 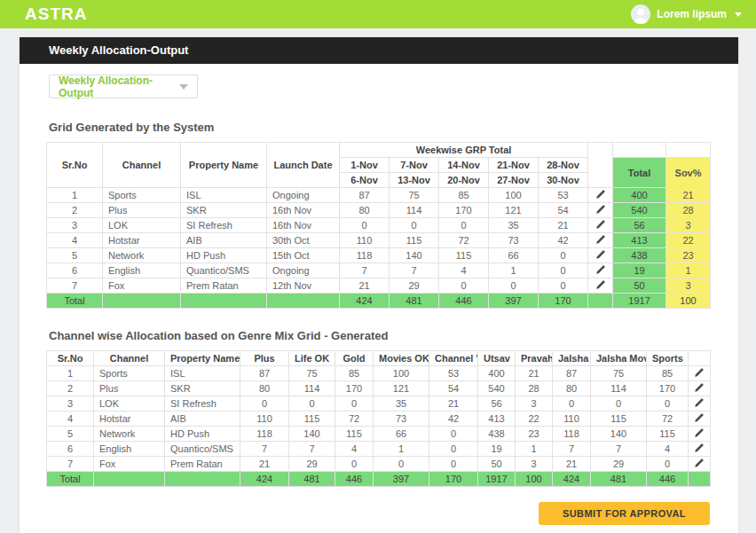 What do you see at coordinates (640, 302) in the screenshot?
I see `grand-total: 1917` at bounding box center [640, 302].